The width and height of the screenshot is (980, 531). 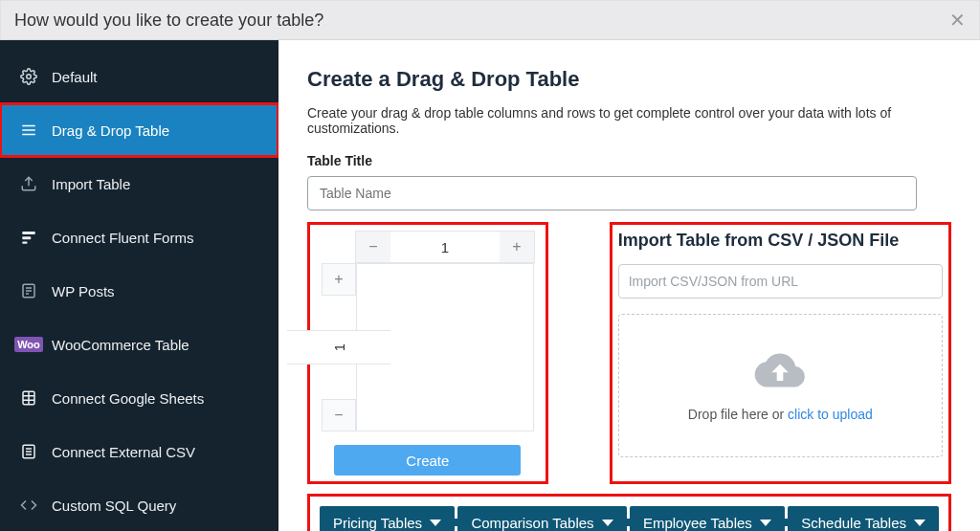 What do you see at coordinates (542, 519) in the screenshot?
I see `template-comparison: Comparison Tables` at bounding box center [542, 519].